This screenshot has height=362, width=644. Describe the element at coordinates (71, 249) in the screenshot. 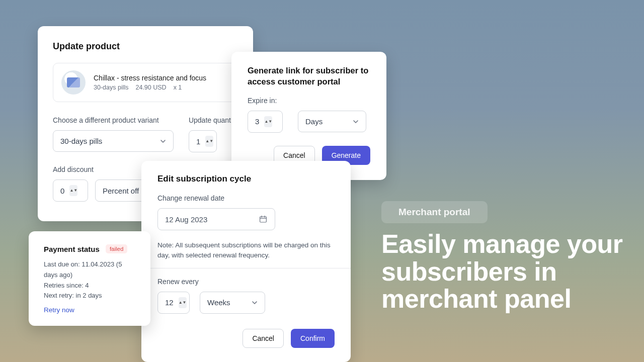

I see `payment-status-title: Payment status` at that location.